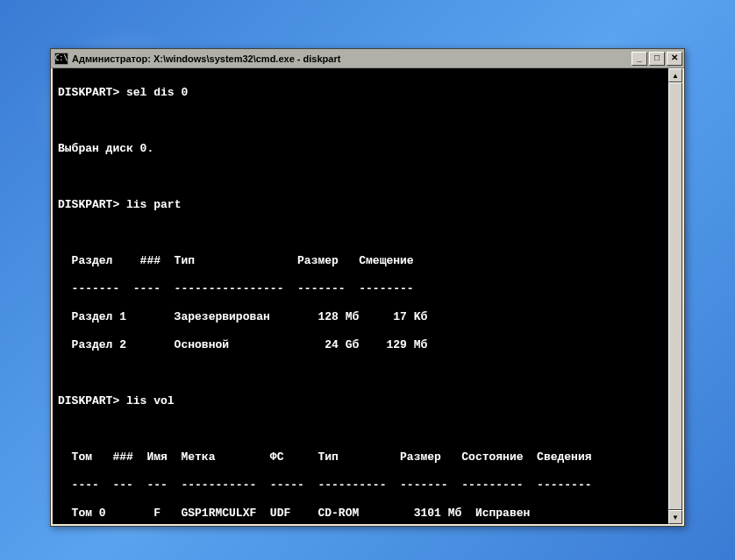 The height and width of the screenshot is (560, 735). Describe the element at coordinates (657, 59) in the screenshot. I see `maximize-button: □` at that location.